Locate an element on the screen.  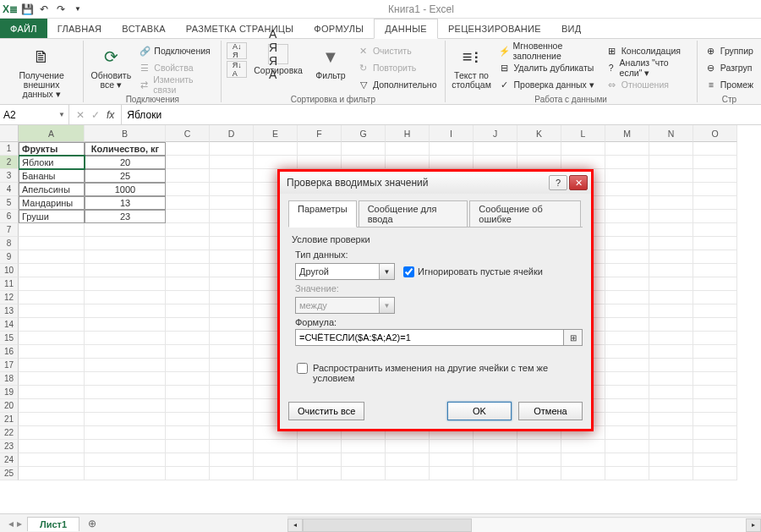
row-header-1: 1 is located at coordinates (9, 149).